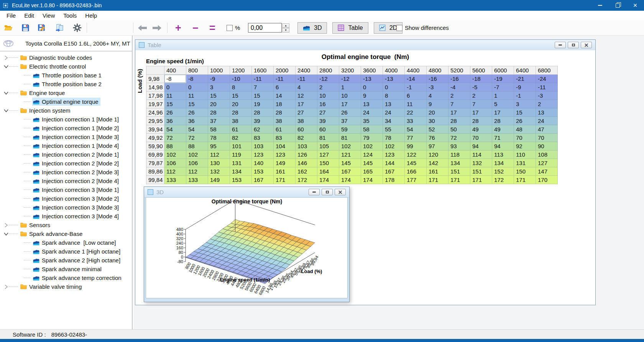  What do you see at coordinates (525, 180) in the screenshot?
I see `table-cell: 171` at bounding box center [525, 180].